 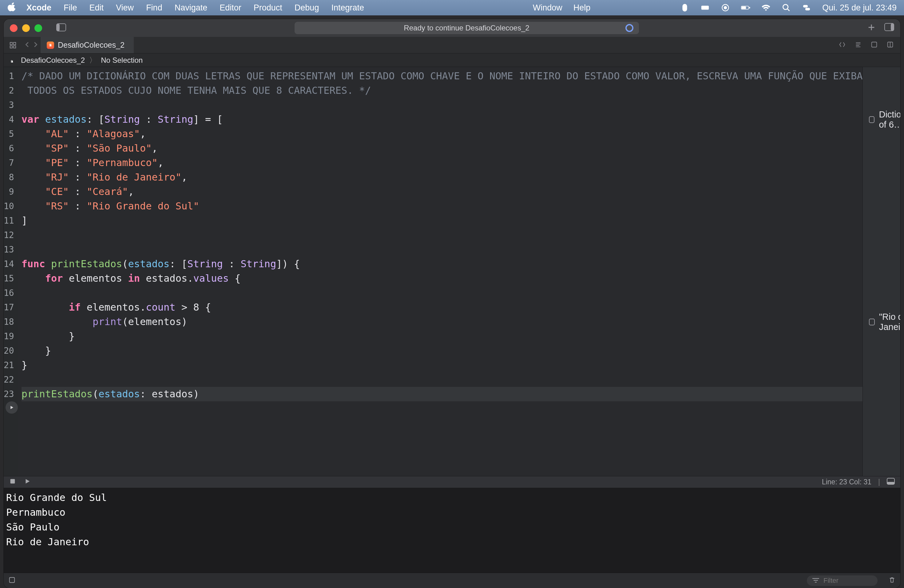 What do you see at coordinates (705, 8) in the screenshot?
I see `status-keyboard-icon` at bounding box center [705, 8].